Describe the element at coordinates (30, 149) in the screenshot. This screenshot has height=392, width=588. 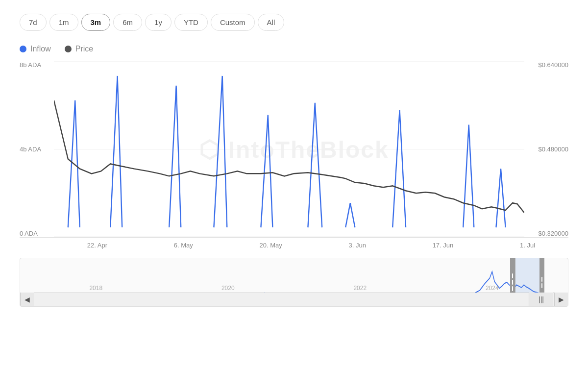
I see `y-left-mid: 4b ADA` at that location.